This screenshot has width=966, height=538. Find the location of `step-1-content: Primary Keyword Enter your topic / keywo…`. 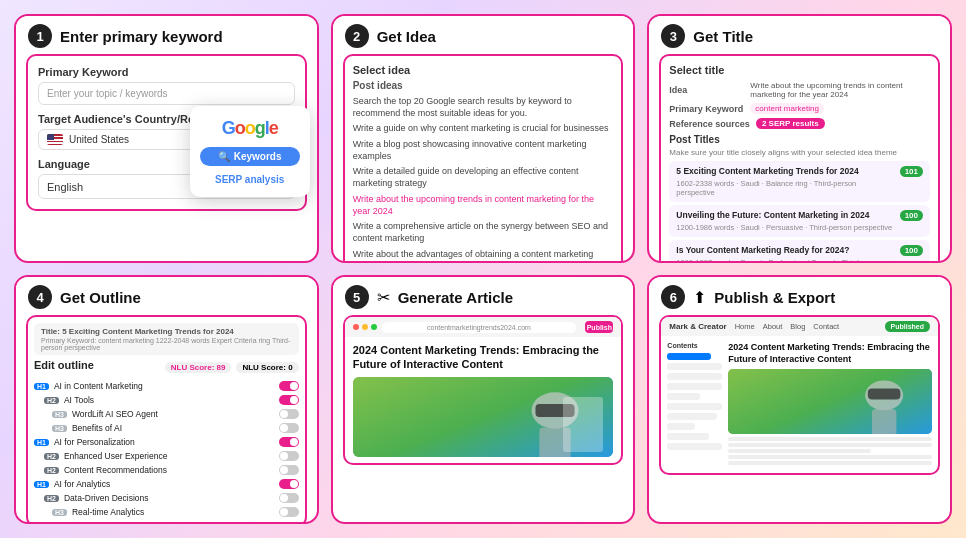

step-1-content: Primary Keyword Enter your topic / keywo… is located at coordinates (166, 158).